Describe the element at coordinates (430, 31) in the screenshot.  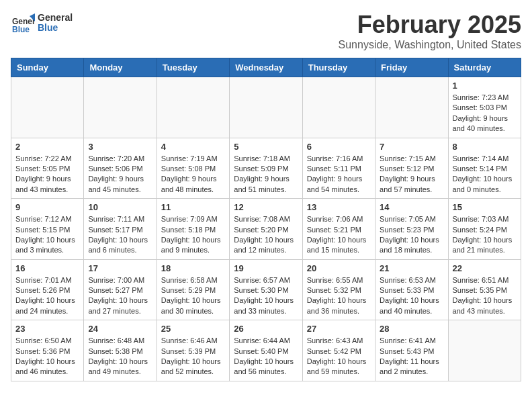
I see `title-block: February 2025 Sunnyside, Washington, Uni…` at that location.